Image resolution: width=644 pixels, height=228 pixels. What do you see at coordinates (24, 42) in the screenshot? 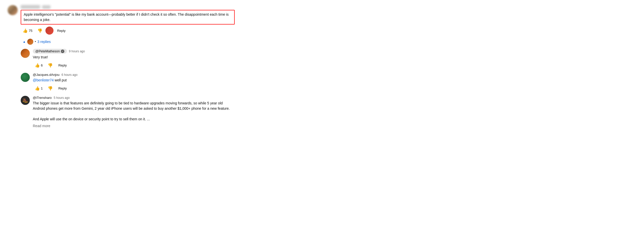
I see `chevron-up-icon: ▲` at bounding box center [24, 42].